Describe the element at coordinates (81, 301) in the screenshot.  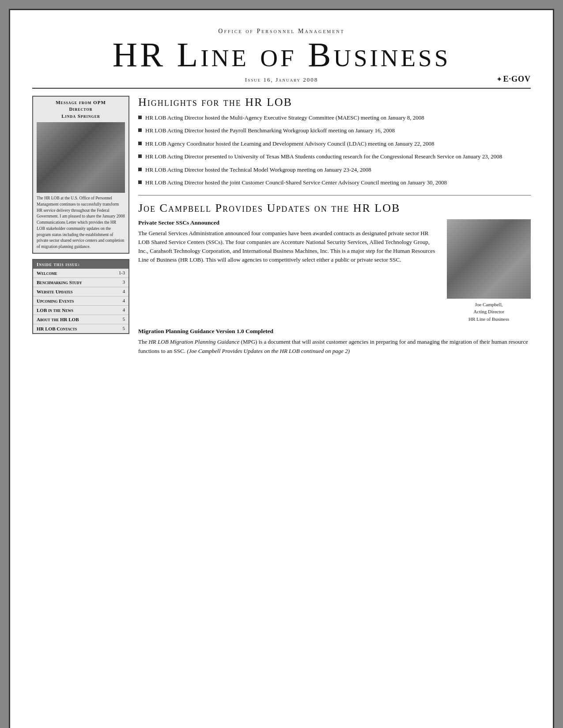
I see `toc-table: Welcome1-3Benchmarking Study3Website Upd…` at that location.